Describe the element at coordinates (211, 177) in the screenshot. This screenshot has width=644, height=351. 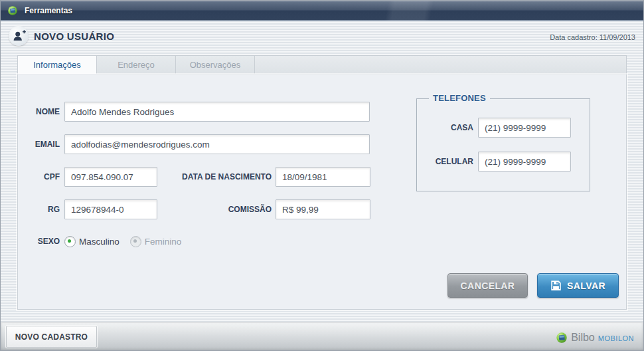
I see `nascimento-label: DATA DE NASCIMENTO` at that location.